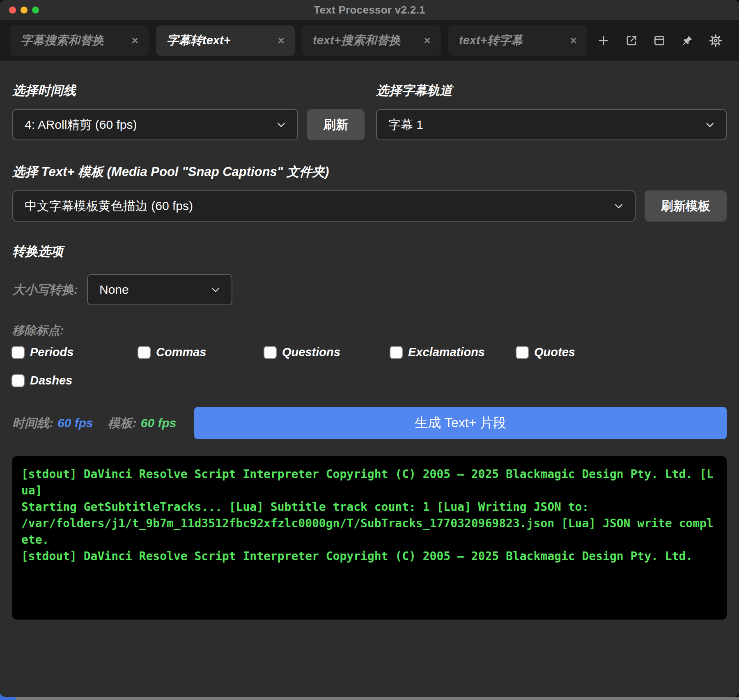  What do you see at coordinates (686, 206) in the screenshot?
I see `refresh-templates-button: 刷新模板` at bounding box center [686, 206].